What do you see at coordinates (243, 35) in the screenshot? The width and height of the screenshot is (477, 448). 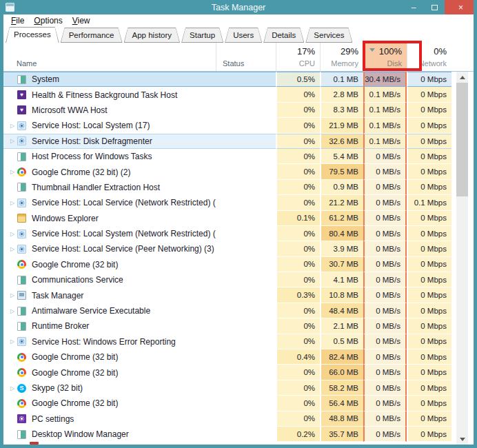 I see `tab-users: Users` at bounding box center [243, 35].